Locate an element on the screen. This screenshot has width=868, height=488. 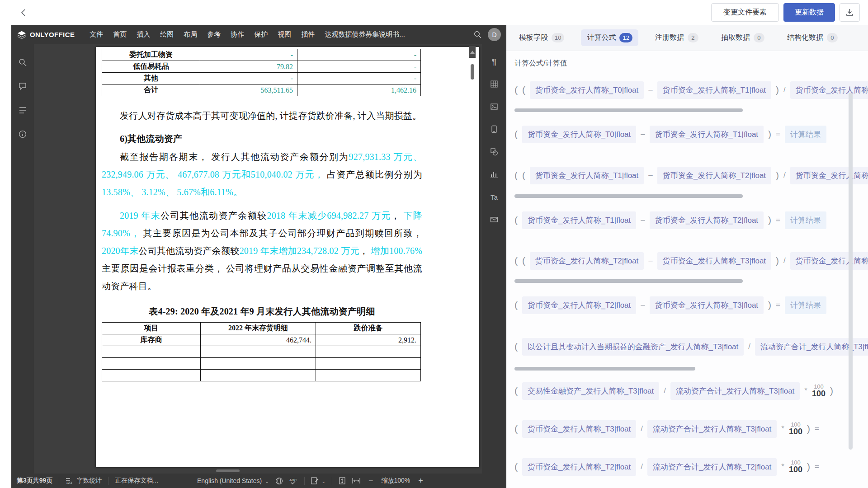
download-button is located at coordinates (850, 13).